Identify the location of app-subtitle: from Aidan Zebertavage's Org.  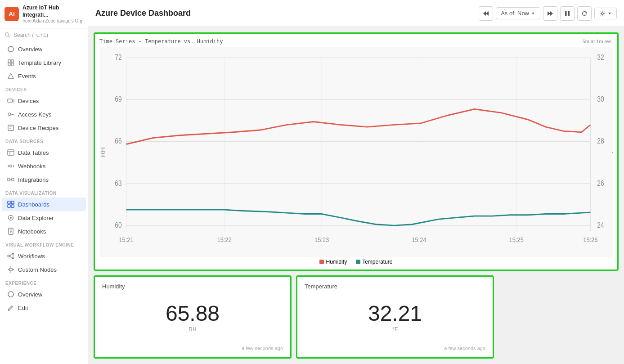
(53, 21).